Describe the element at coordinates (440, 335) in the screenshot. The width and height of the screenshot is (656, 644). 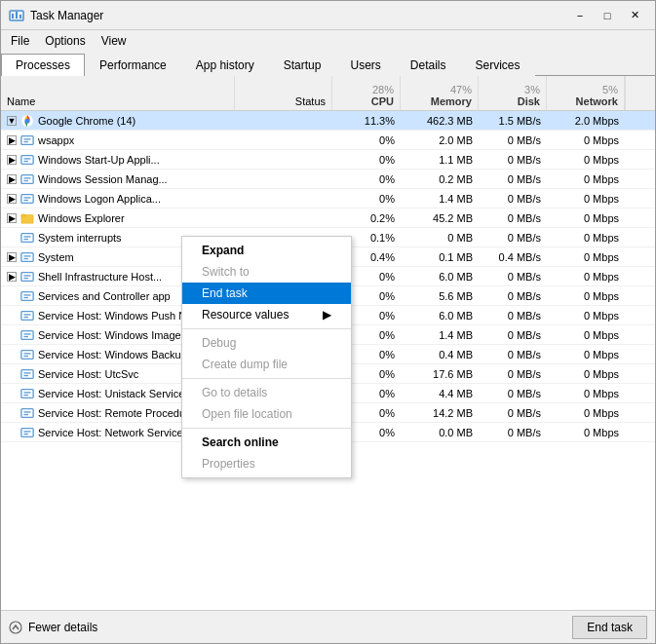
I see `process-mem-cell: 1.4 MB` at that location.